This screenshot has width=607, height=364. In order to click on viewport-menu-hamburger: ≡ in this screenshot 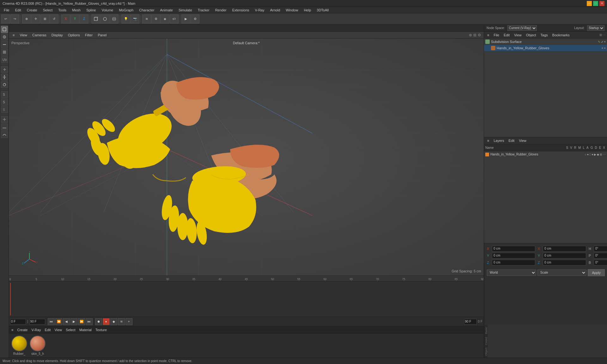, I will do `click(14, 35)`.